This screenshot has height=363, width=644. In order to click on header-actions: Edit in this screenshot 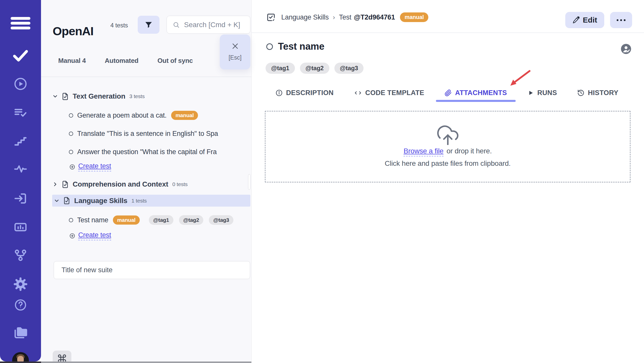, I will do `click(599, 20)`.